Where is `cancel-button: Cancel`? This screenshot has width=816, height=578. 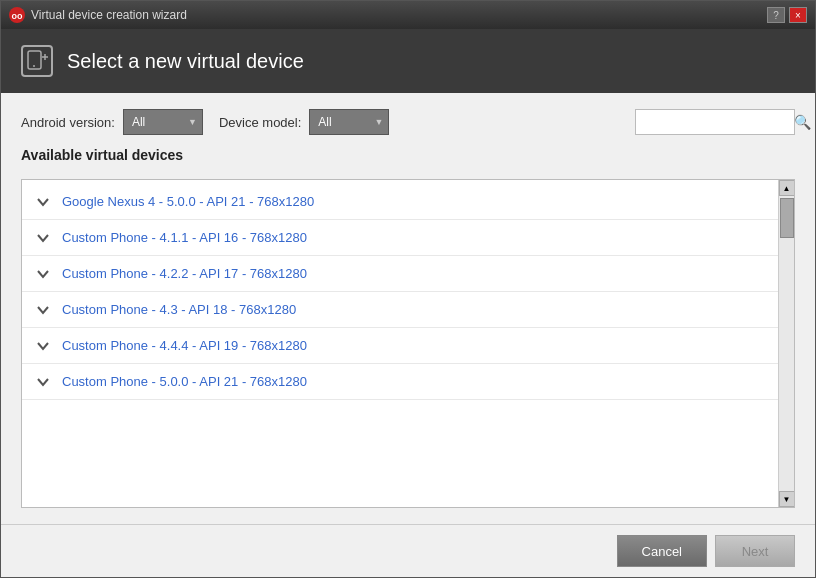 cancel-button: Cancel is located at coordinates (662, 551).